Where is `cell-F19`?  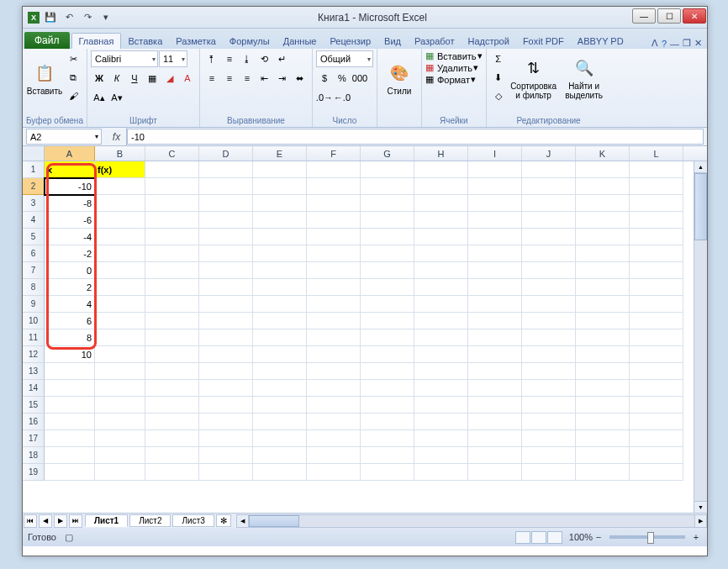 cell-F19 is located at coordinates (334, 472).